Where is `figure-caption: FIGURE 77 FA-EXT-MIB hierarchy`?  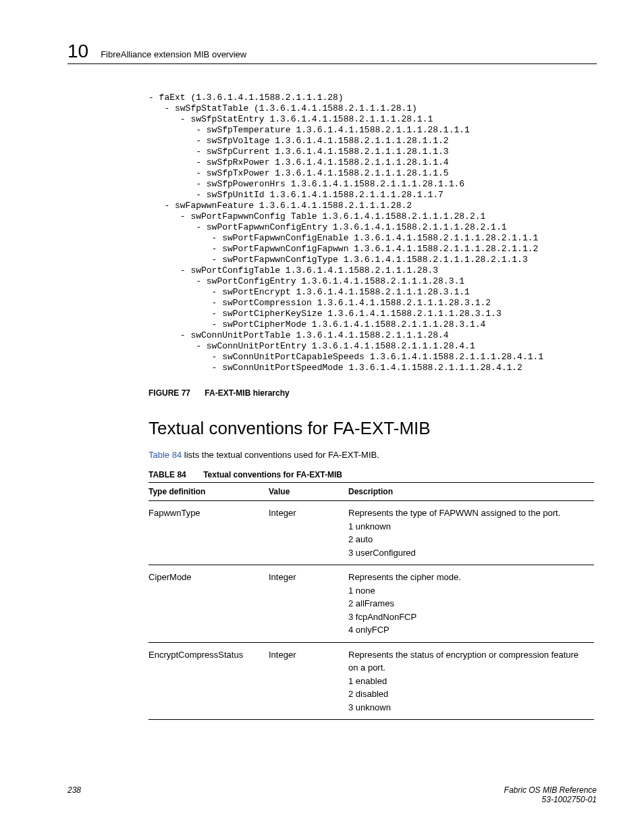
figure-caption: FIGURE 77 FA-EXT-MIB hierarchy is located at coordinates (373, 393).